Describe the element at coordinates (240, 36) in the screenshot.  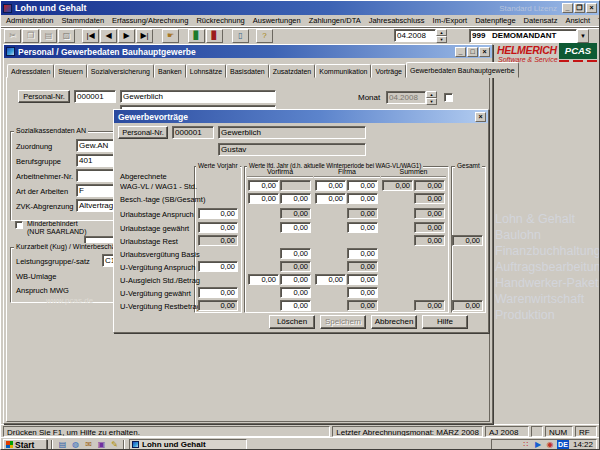
I see `window-list-icon: ▯` at that location.